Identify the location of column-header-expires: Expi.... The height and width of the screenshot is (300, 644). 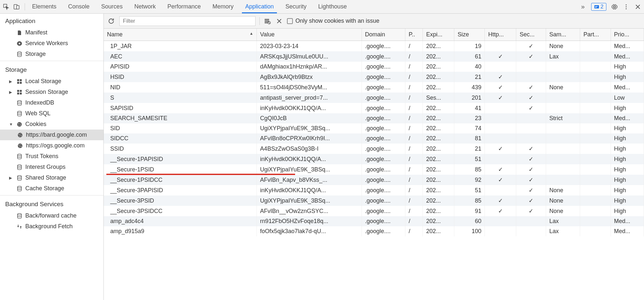
(438, 35).